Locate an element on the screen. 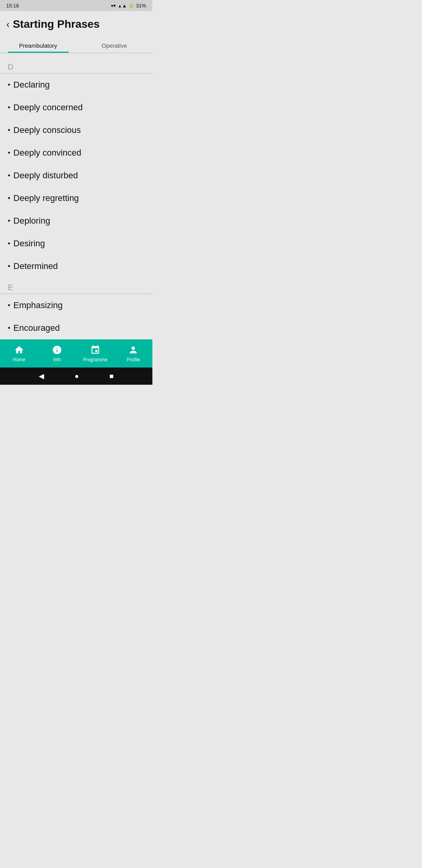  header: ‹ Starting Phrases is located at coordinates (76, 23).